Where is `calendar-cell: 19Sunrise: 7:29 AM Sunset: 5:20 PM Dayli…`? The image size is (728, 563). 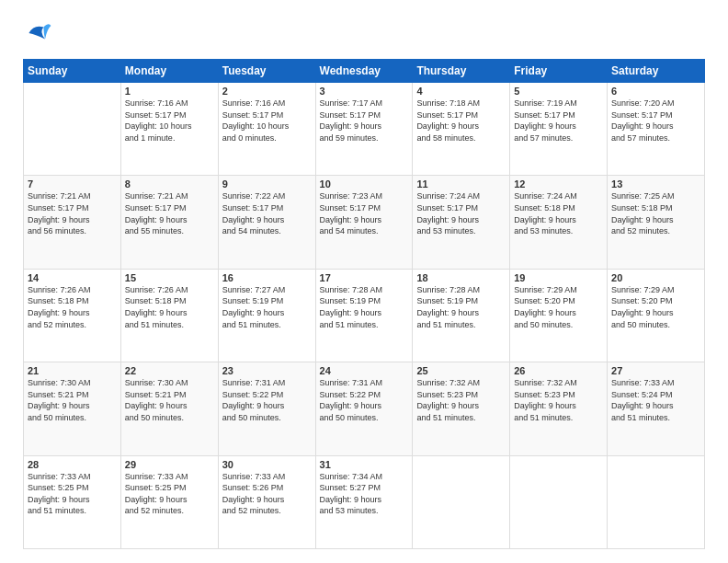
calendar-cell: 19Sunrise: 7:29 AM Sunset: 5:20 PM Dayli… is located at coordinates (559, 315).